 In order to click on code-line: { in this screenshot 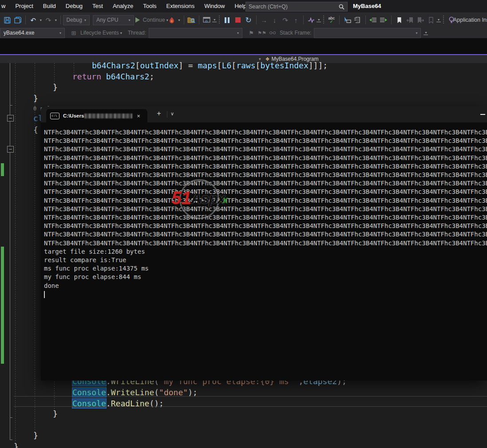, I will do `click(36, 130)`.